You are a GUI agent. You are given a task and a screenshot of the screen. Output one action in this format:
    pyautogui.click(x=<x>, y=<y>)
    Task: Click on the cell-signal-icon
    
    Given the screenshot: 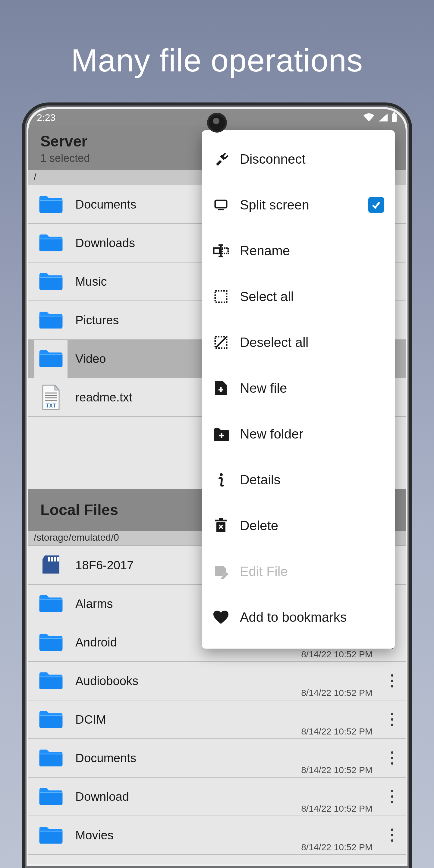 What is the action you would take?
    pyautogui.click(x=383, y=117)
    